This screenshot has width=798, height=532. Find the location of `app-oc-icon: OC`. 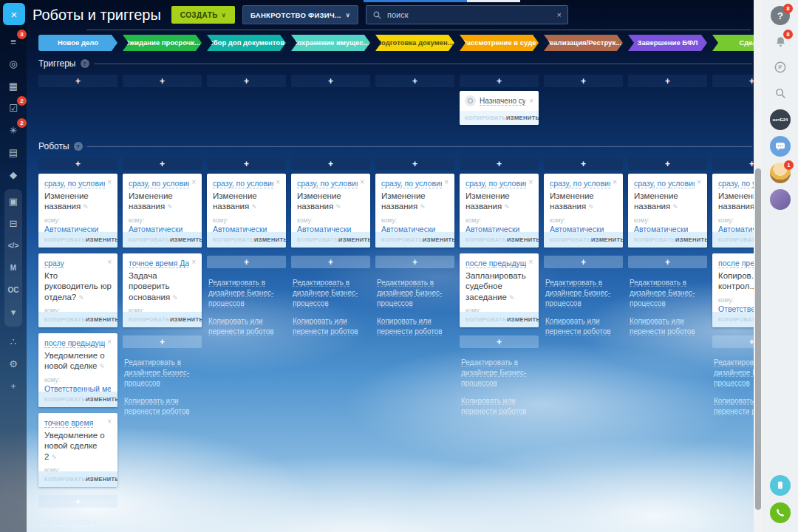

app-oc-icon: OC is located at coordinates (13, 290).